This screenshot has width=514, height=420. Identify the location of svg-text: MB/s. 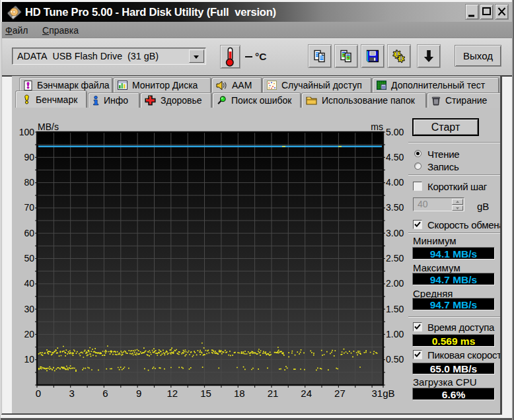
(48, 127).